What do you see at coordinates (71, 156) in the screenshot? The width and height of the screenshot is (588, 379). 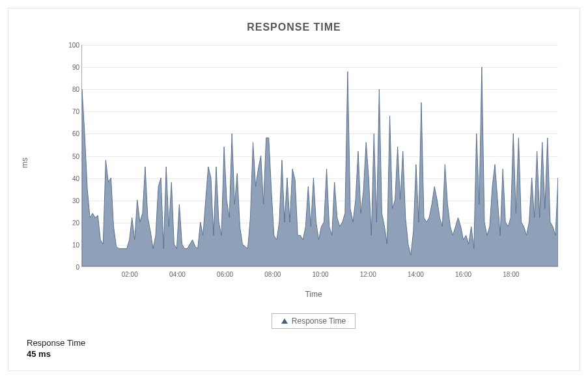 I see `y-tick-label: 50` at bounding box center [71, 156].